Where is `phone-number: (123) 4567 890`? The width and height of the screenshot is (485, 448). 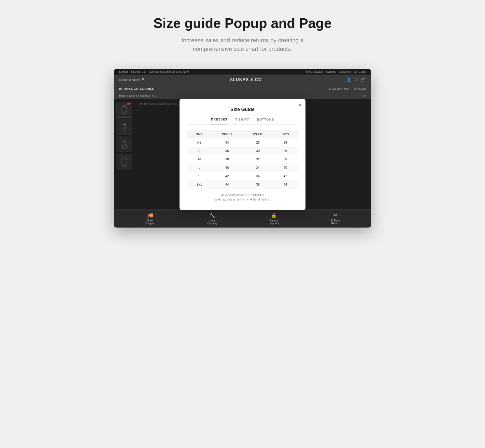 phone-number: (123) 4567 890 is located at coordinates (339, 89).